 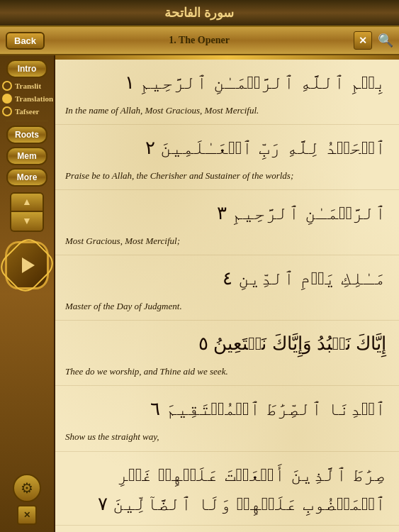 I want to click on intro-button: Intro, so click(x=27, y=69).